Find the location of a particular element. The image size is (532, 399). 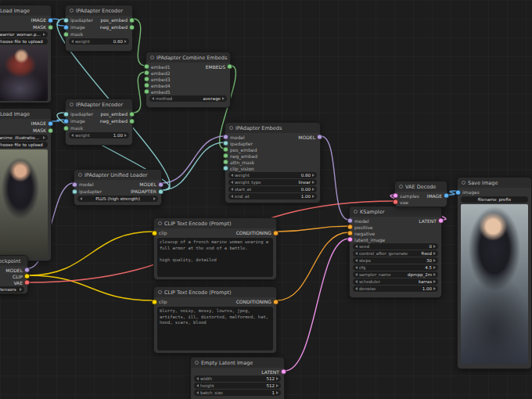

node-ipadapter-unified-loader: IPAdapter Unified Loader model MODEL ipa… is located at coordinates (117, 188).